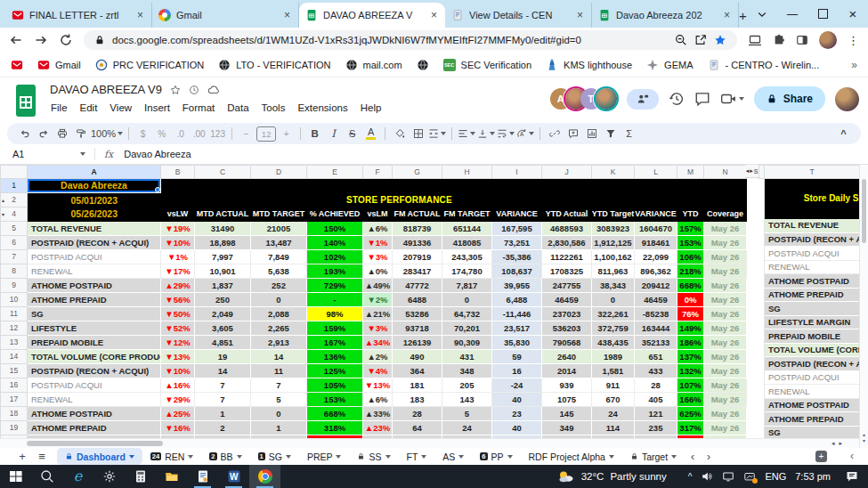  I want to click on vertical-scrollbar: ▴▾, so click(864, 306).